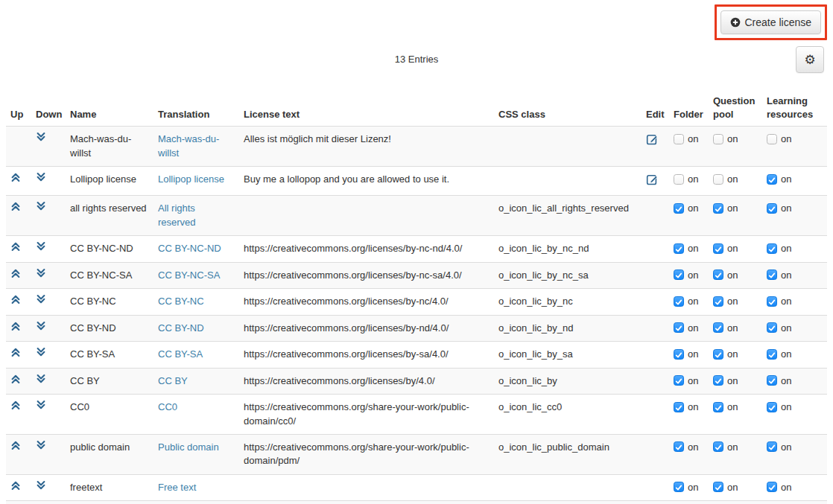 Image resolution: width=833 pixels, height=504 pixels. I want to click on table-row: CC BY-NDCC BY-NDhttps://creativecommons.…, so click(417, 328).